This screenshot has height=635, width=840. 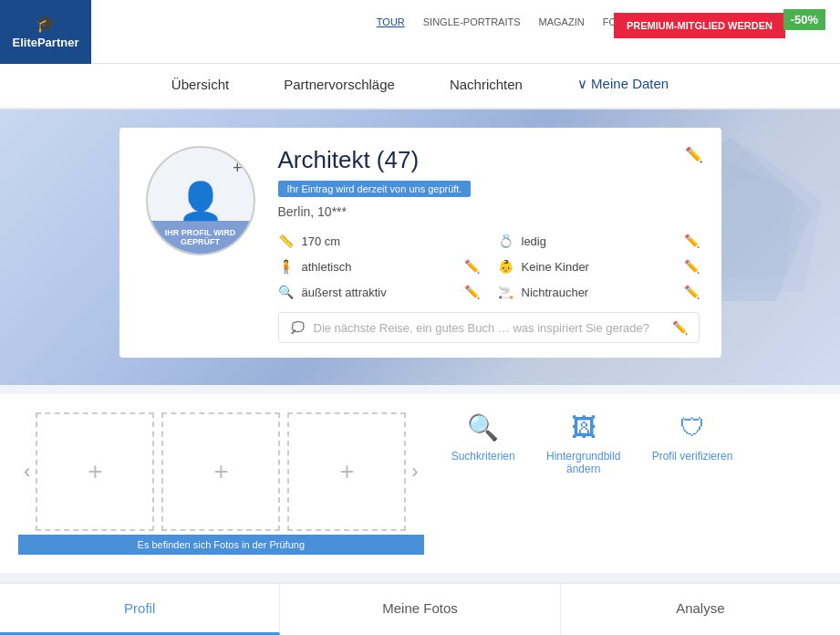 I want to click on profile-location: Berlin, 10***, so click(x=489, y=212).